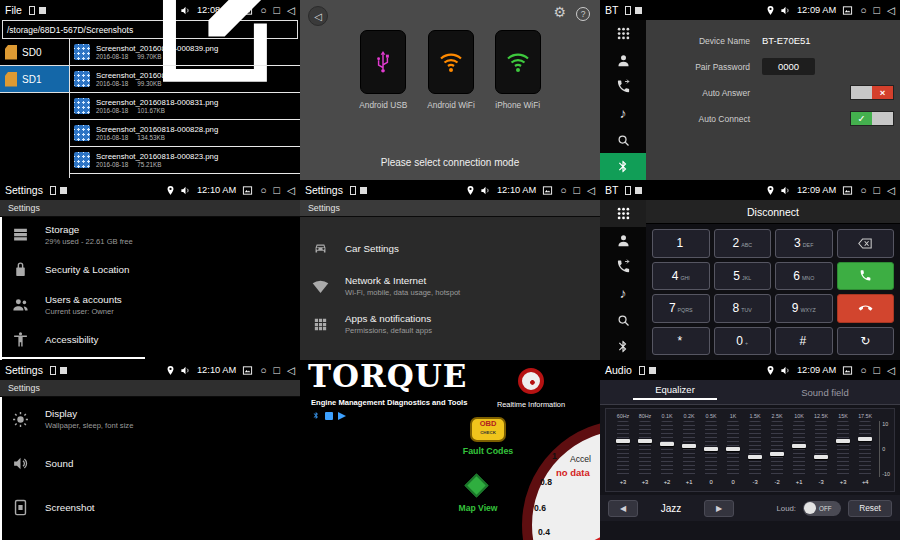  Describe the element at coordinates (531, 404) in the screenshot. I see `realtime-info-item: Realtime Information` at that location.